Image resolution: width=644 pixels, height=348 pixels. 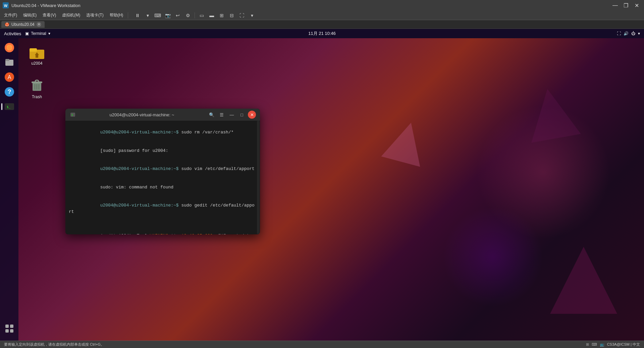 What do you see at coordinates (222, 115) in the screenshot?
I see `terminal-menu-button: ☰` at bounding box center [222, 115].